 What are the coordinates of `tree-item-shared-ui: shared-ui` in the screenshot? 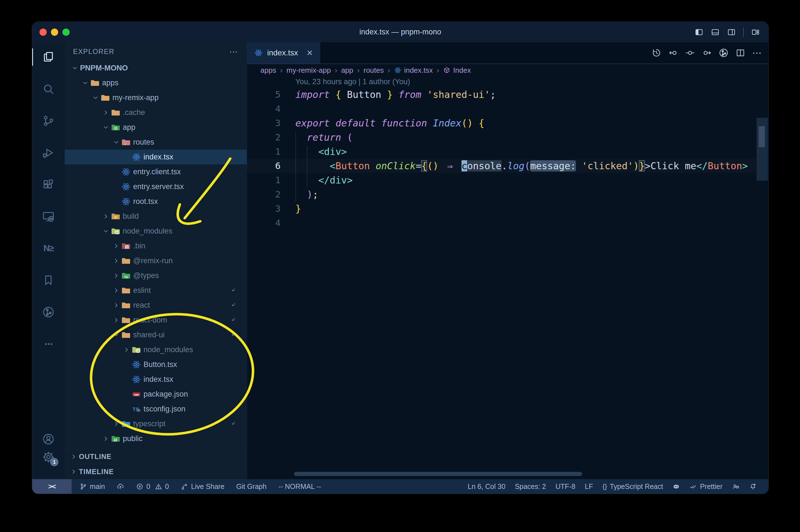 It's located at (155, 335).